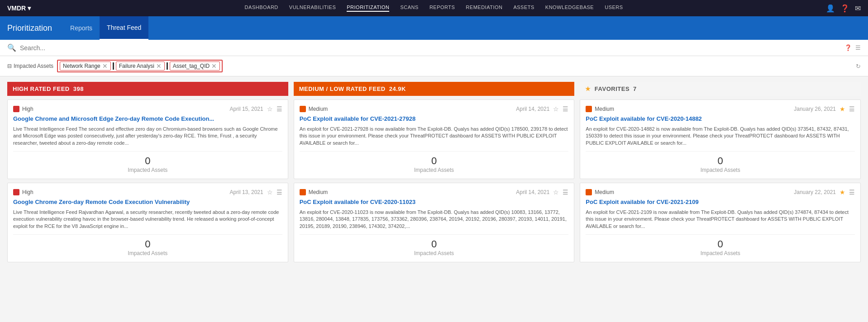 This screenshot has width=868, height=322. What do you see at coordinates (148, 161) in the screenshot?
I see `high-card-1-count: 0` at bounding box center [148, 161].